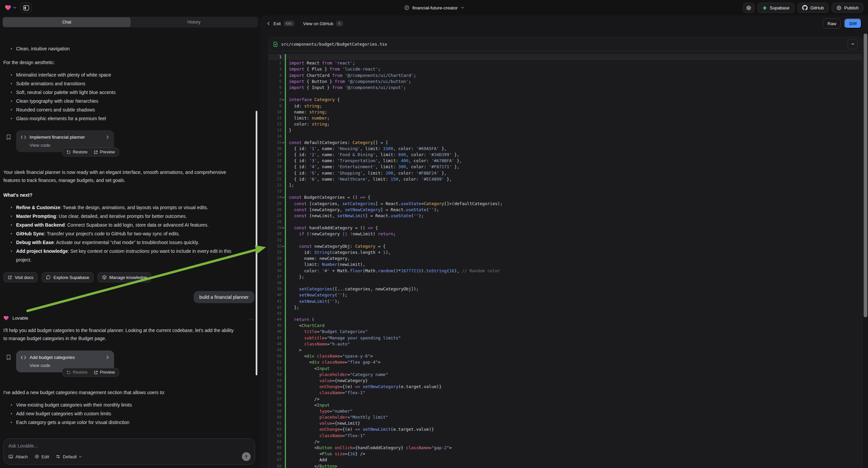 Image resolution: width=868 pixels, height=468 pixels. Describe the element at coordinates (565, 179) in the screenshot. I see `code-line: 21 { id: '6', name: 'Healthcare', limit:…` at that location.